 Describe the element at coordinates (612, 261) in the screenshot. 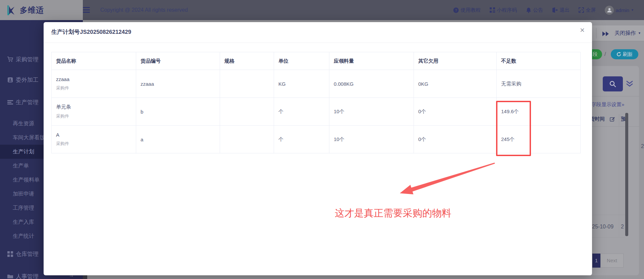

I see `pagination-next-button: Next` at that location.